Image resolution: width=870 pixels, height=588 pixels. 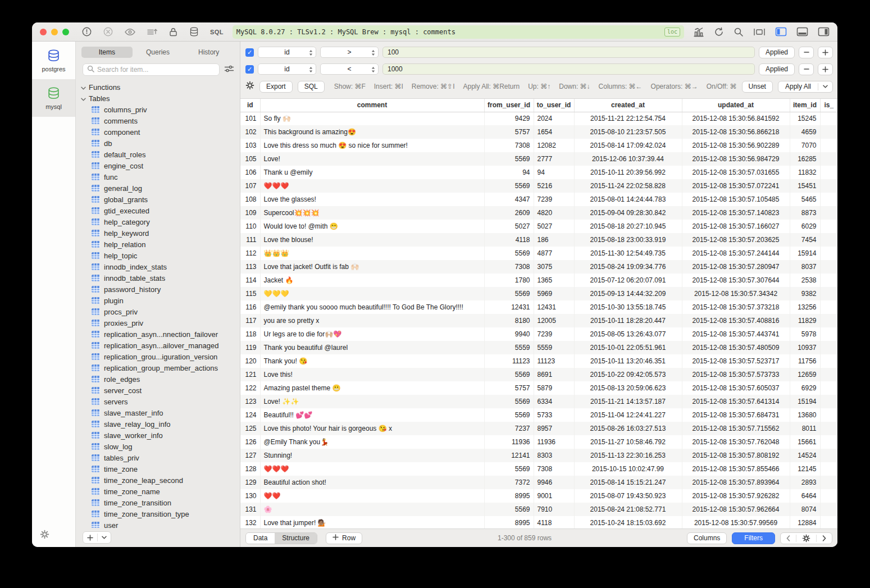 I want to click on cell-to_user_id: 1654, so click(x=554, y=132).